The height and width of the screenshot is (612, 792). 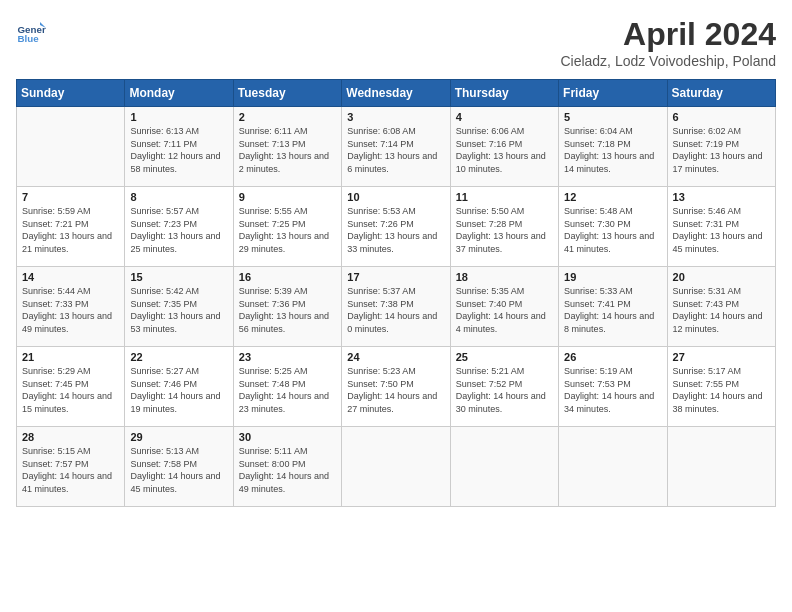 What do you see at coordinates (288, 230) in the screenshot?
I see `day-info: Sunrise: 5:55 AMSunset: 7:25 PMDaylight:…` at bounding box center [288, 230].